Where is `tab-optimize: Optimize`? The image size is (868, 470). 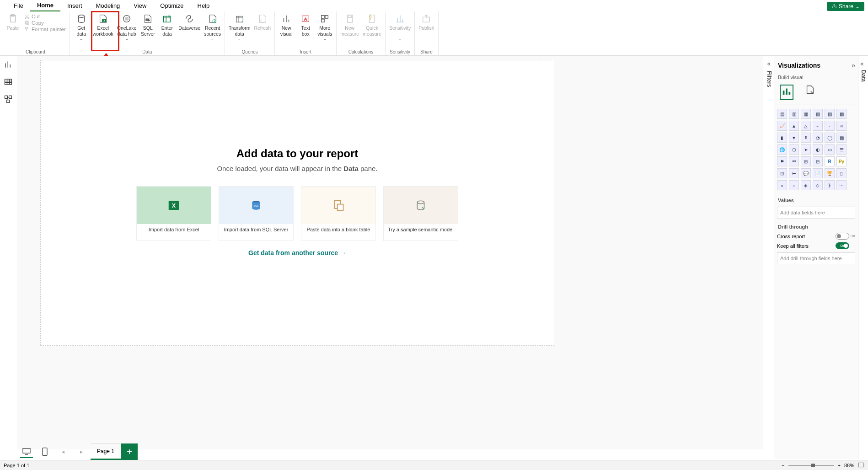 tab-optimize: Optimize is located at coordinates (172, 5).